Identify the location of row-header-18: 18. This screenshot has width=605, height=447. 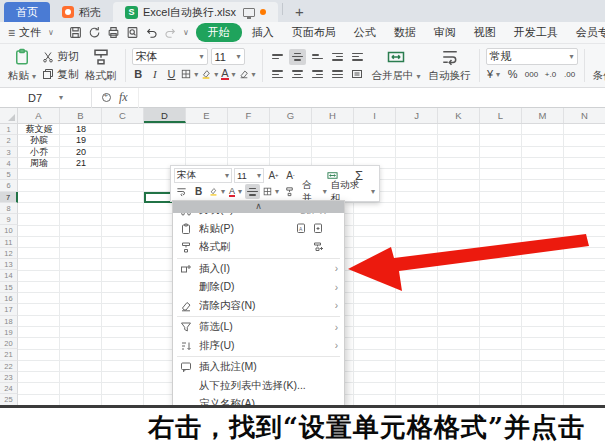
(9, 322).